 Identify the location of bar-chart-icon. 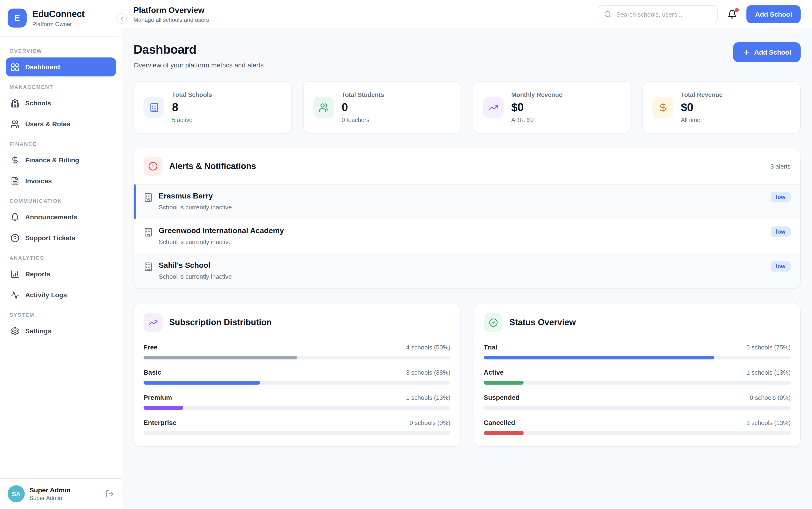
(15, 274).